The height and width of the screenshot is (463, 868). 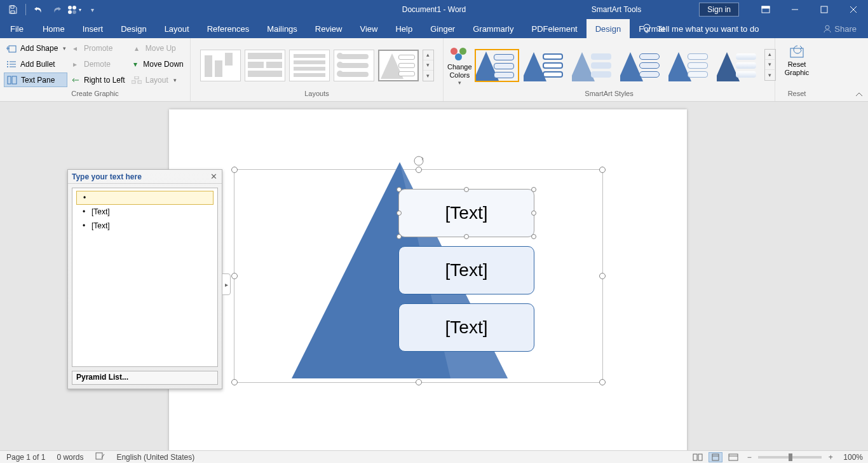 What do you see at coordinates (466, 213) in the screenshot?
I see `smartart-text-box-1: [Text]` at bounding box center [466, 213].